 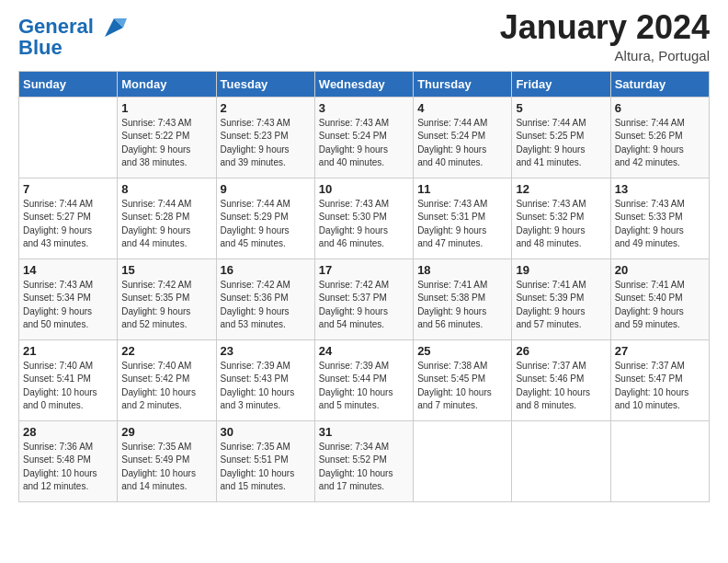 What do you see at coordinates (605, 28) in the screenshot?
I see `month-year: January 2024` at bounding box center [605, 28].